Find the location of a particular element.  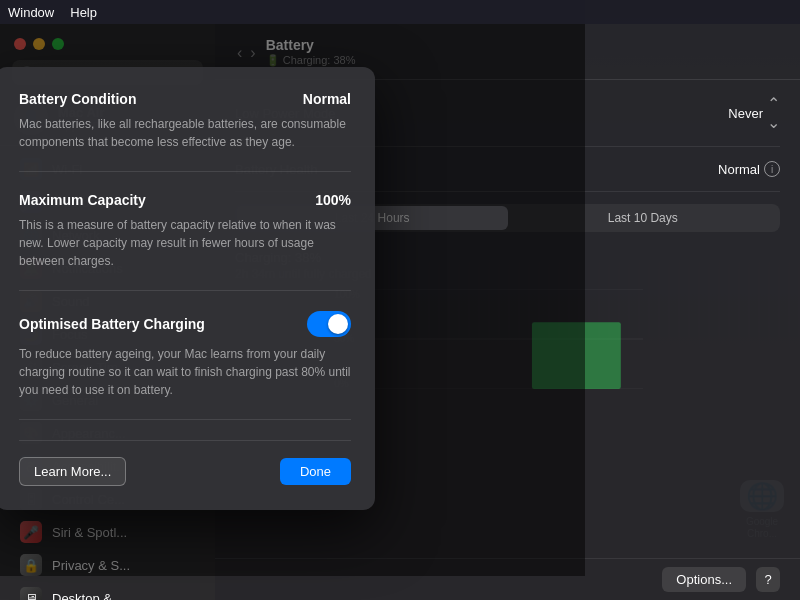

options-button: Options... is located at coordinates (704, 580).